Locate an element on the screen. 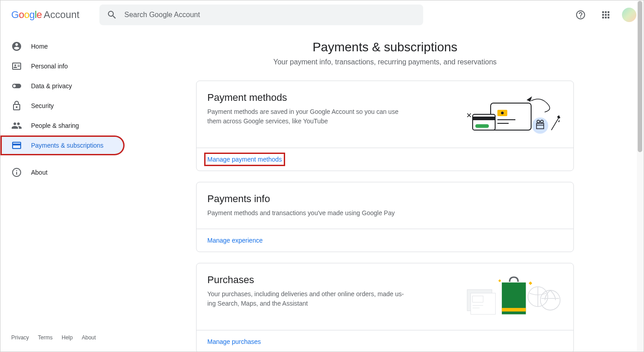  card-title: Payments info is located at coordinates (385, 199).